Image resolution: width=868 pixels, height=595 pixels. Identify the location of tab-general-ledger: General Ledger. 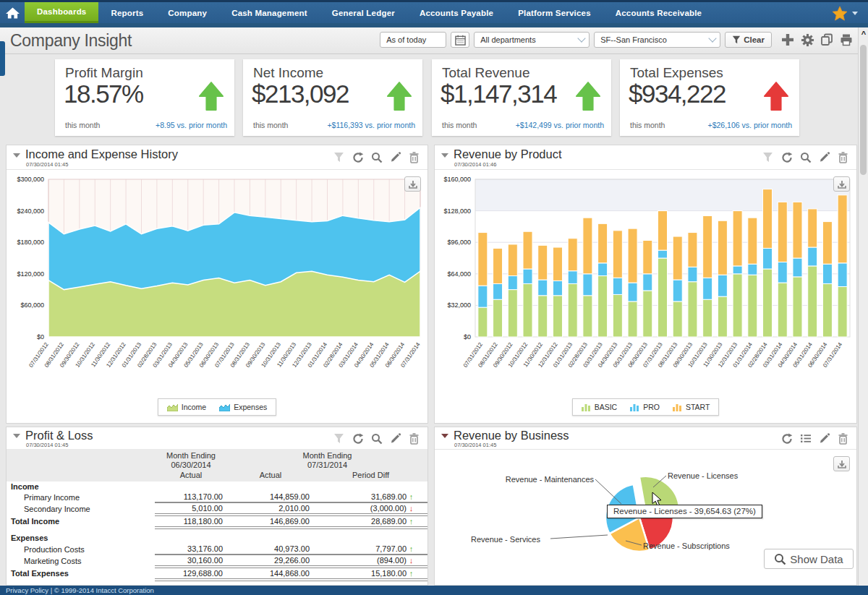
(363, 13).